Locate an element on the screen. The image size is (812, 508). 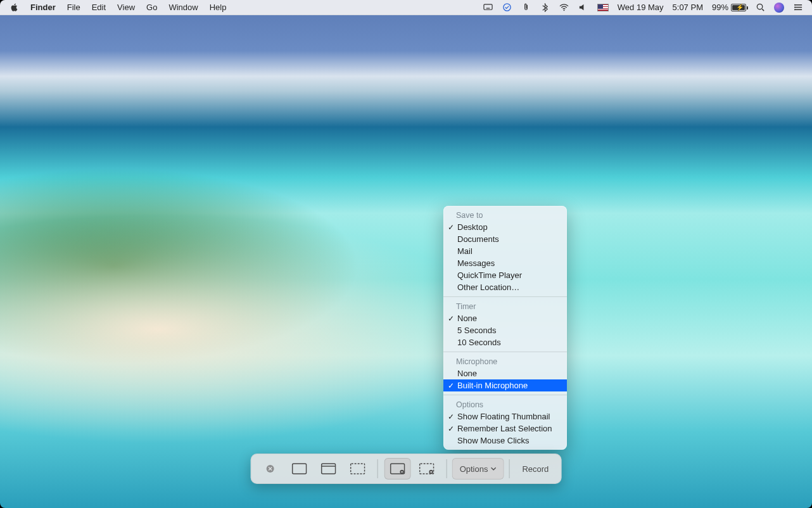
menu-item: Mail is located at coordinates (505, 251).